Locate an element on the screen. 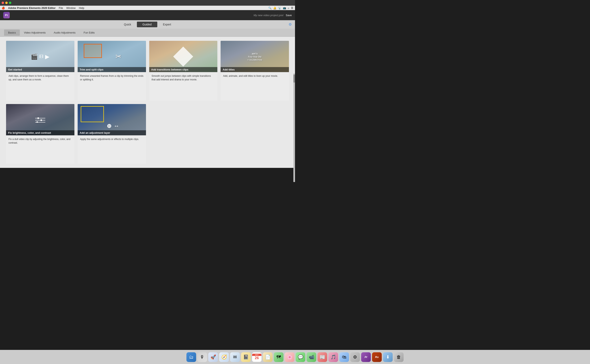 Image resolution: width=590 pixels, height=364 pixels. card-label-adjustment-layer: Add an adjustment layer is located at coordinates (112, 133).